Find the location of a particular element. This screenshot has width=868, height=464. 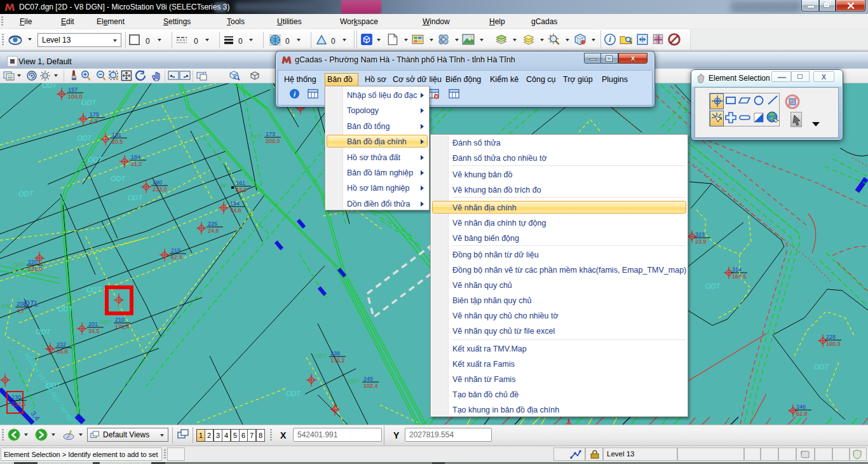

svg-text: 181 is located at coordinates (117, 135).